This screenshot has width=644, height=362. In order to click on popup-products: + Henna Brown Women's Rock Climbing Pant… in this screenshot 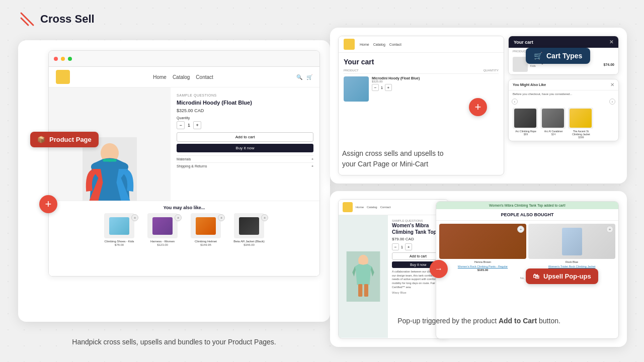, I will do `click(527, 247)`.